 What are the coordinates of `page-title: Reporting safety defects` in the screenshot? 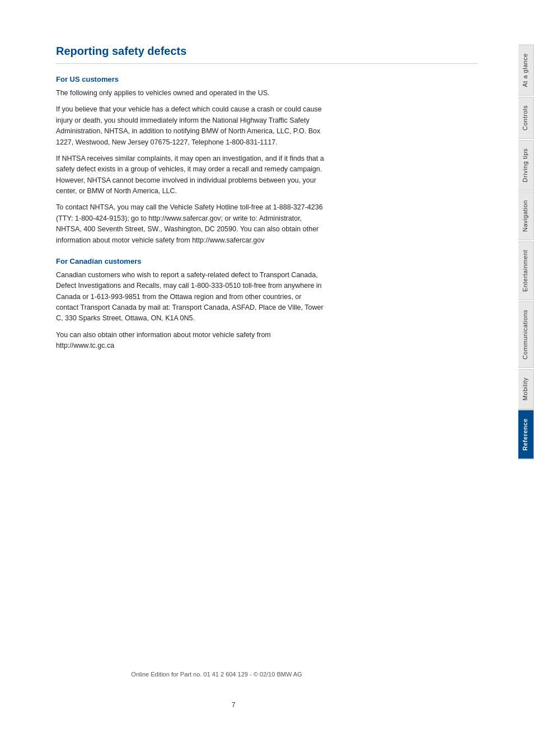 It's located at (267, 54).